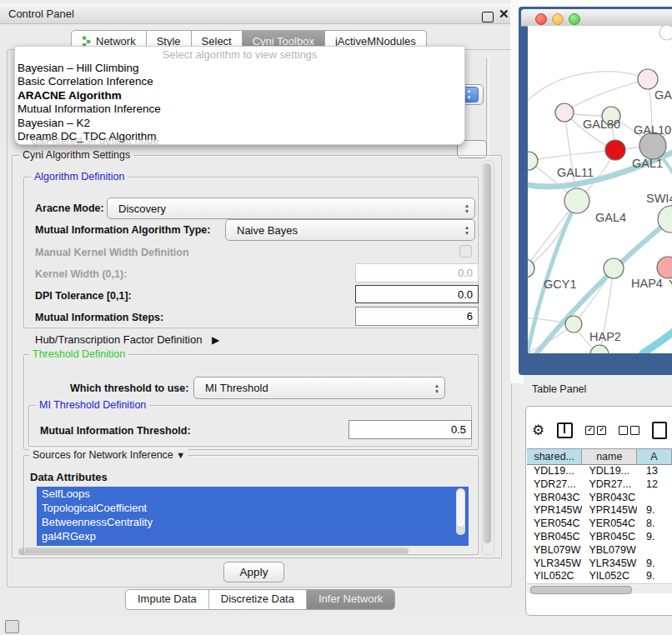 This screenshot has width=672, height=635. I want to click on column-header-name: name, so click(609, 457).